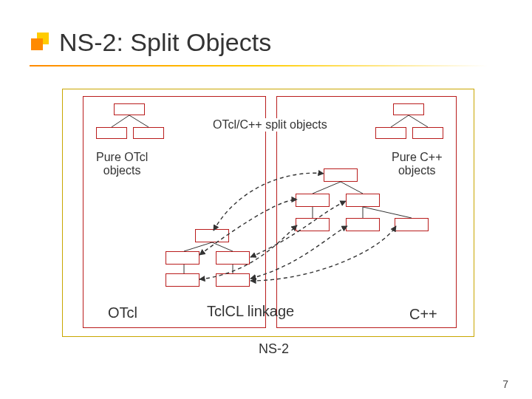 This screenshot has width=532, height=399. I want to click on split-objects-label: OTcl/C++ split objects, so click(270, 125).